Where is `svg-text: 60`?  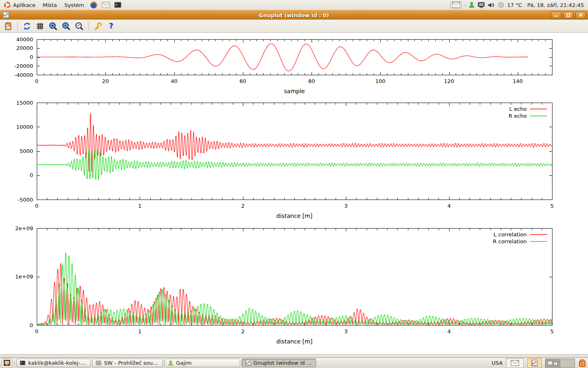 svg-text: 60 is located at coordinates (243, 81).